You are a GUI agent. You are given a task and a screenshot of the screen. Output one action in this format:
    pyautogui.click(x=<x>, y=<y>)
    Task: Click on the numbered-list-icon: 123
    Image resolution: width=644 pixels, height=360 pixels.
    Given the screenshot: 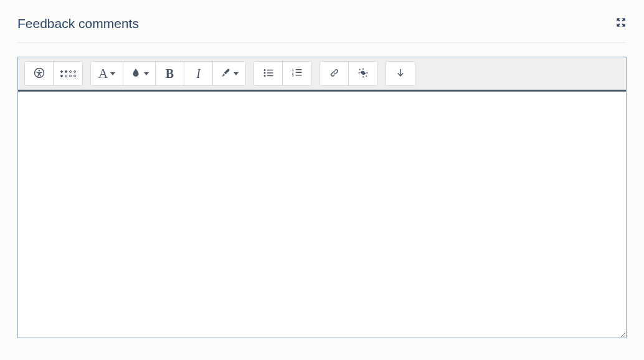 What is the action you would take?
    pyautogui.click(x=297, y=73)
    